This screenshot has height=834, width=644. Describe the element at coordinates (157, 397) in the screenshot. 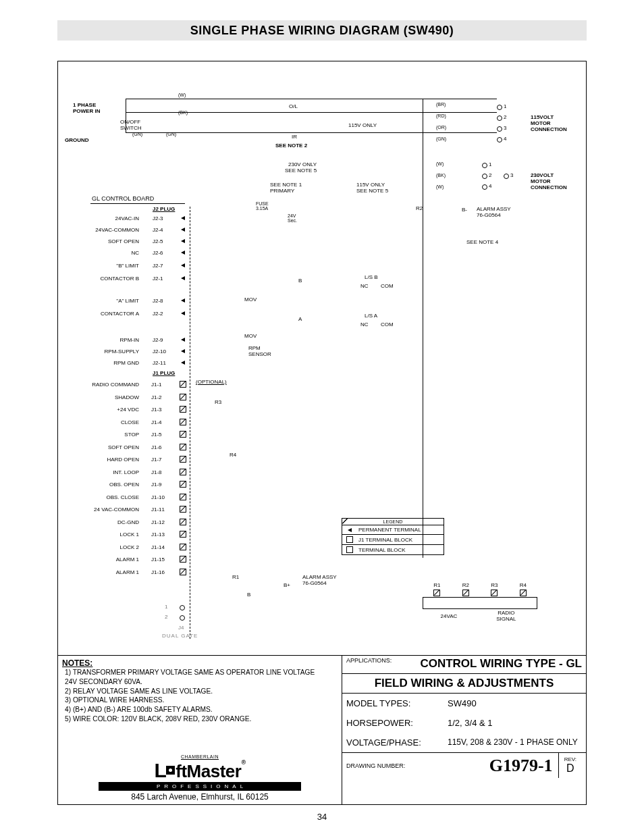

I see `j1-pin: J1-2` at that location.